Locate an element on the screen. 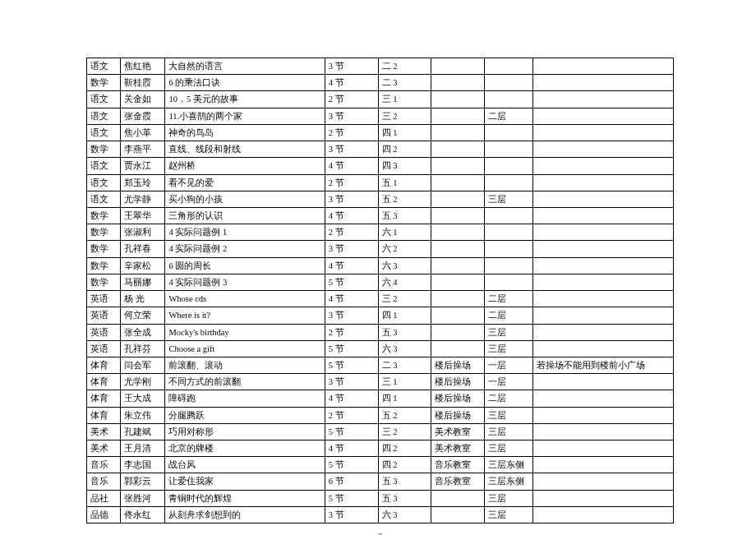  cell-class: 二 3 is located at coordinates (404, 83).